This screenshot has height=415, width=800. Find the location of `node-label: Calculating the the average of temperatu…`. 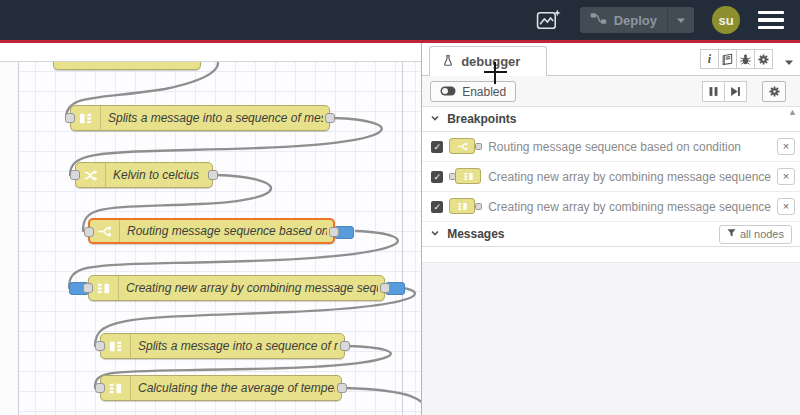

node-label: Calculating the the average of temperatu… is located at coordinates (236, 388).